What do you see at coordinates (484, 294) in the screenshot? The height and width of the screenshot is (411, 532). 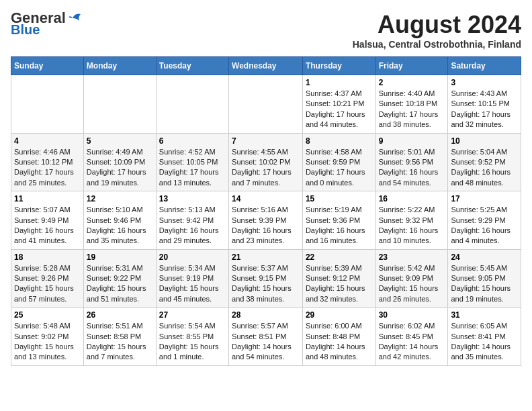 I see `cell-line: Daylight: 15 hours and 19 minutes.` at bounding box center [484, 294].